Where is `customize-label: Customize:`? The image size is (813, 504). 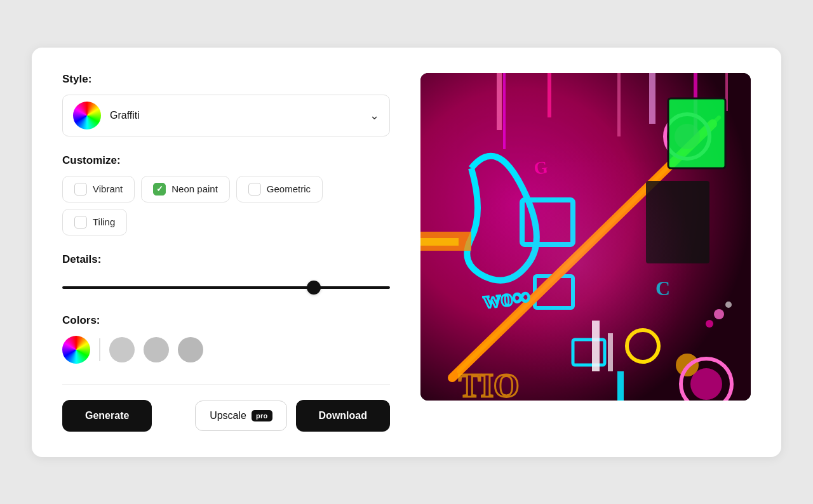 customize-label: Customize: is located at coordinates (226, 161).